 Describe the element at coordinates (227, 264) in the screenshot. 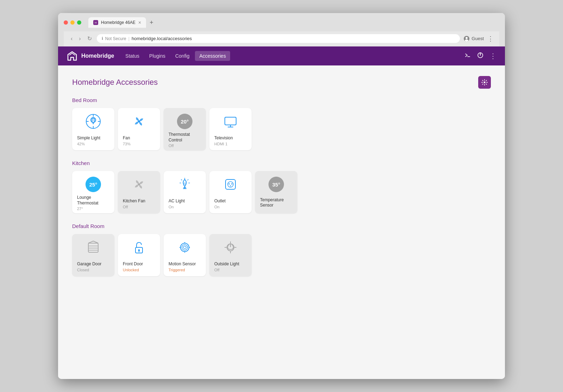

I see `outside-light-name: Outside Light` at that location.